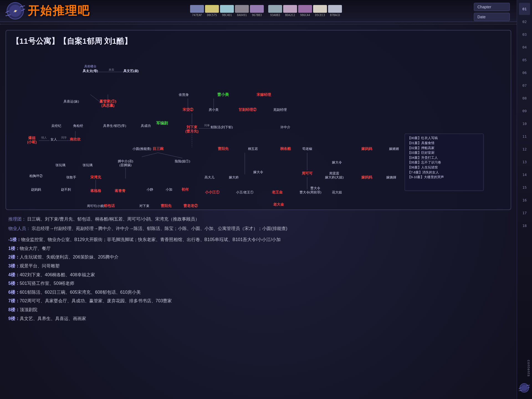  What do you see at coordinates (524, 388) in the screenshot?
I see `nav-planet-icon` at bounding box center [524, 388].